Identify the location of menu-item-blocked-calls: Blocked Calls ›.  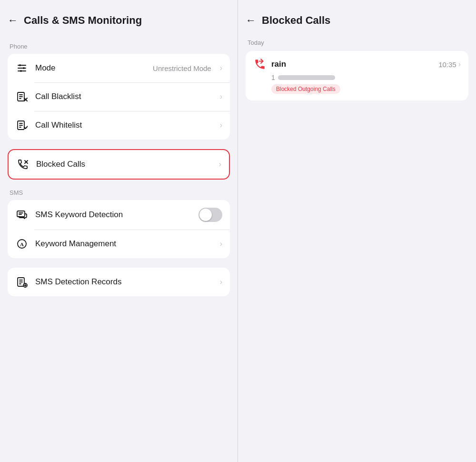
(119, 164).